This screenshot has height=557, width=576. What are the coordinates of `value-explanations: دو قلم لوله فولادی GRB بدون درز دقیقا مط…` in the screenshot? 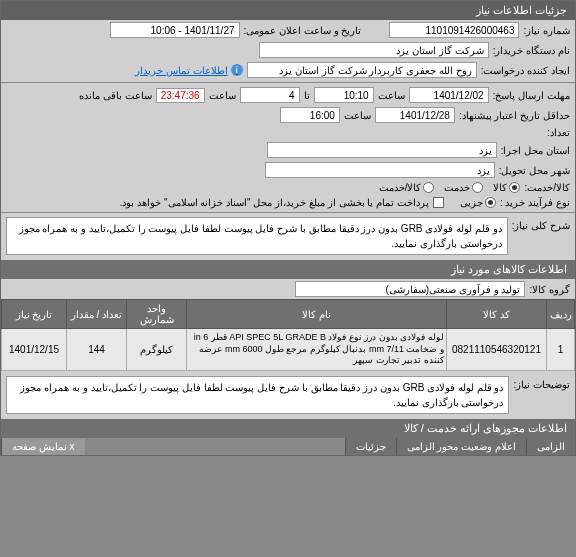 It's located at (258, 395).